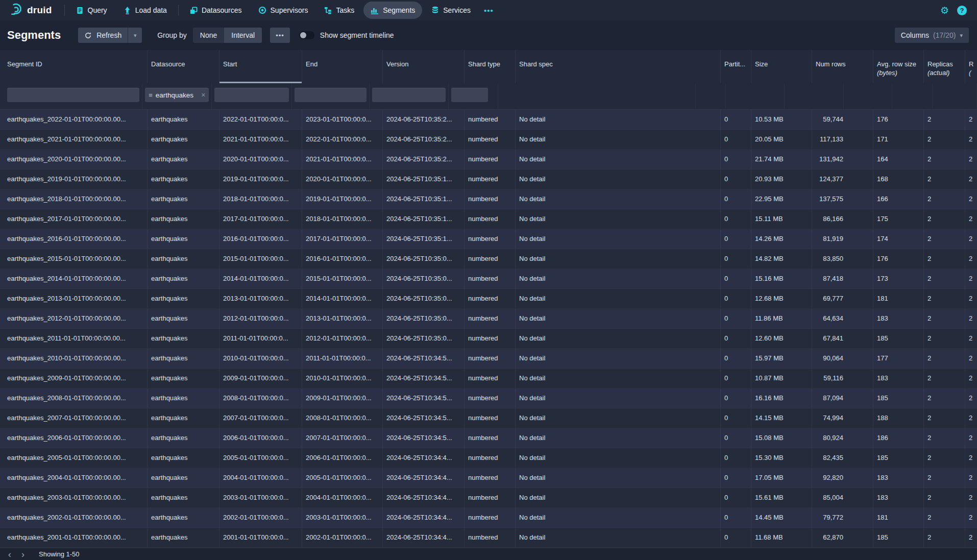 Image resolution: width=977 pixels, height=560 pixels. What do you see at coordinates (898, 119) in the screenshot?
I see `cell-avg-row-size: 176` at bounding box center [898, 119].